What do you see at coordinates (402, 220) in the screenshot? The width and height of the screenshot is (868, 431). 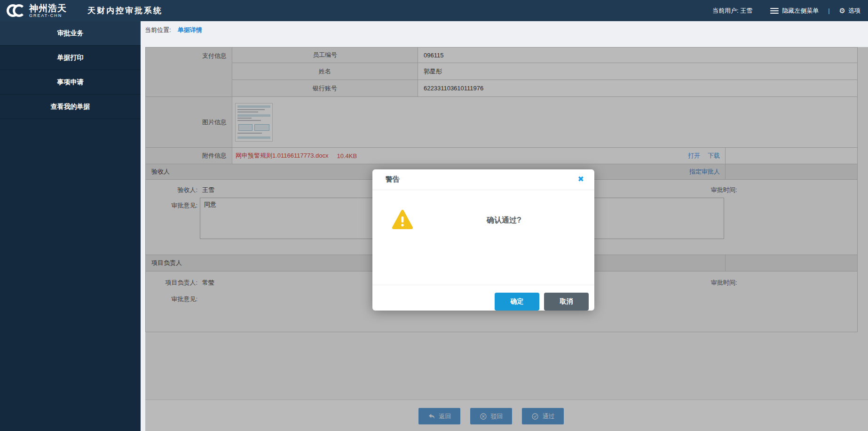 I see `warning-triangle-icon` at bounding box center [402, 220].